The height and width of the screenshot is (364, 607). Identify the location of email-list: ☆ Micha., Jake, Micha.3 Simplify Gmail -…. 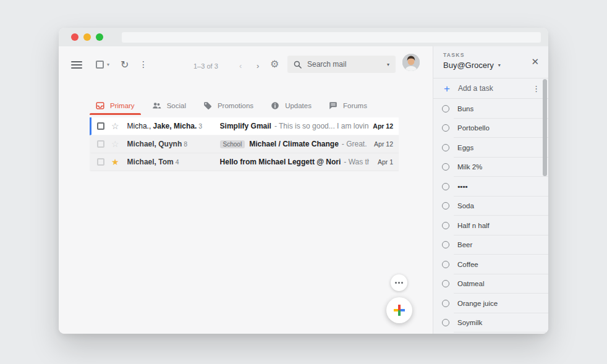
(244, 145).